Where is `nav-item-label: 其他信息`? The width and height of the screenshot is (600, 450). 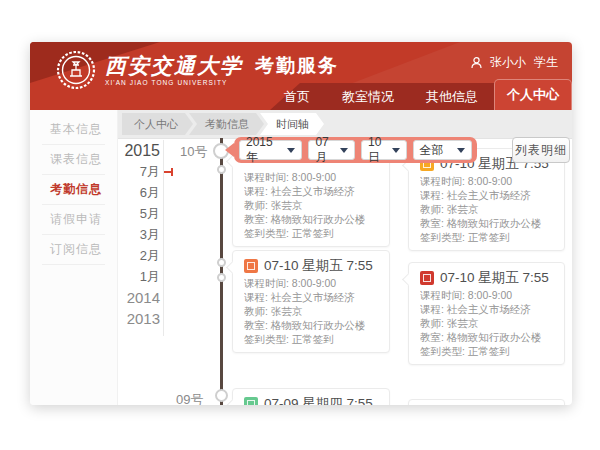
nav-item-label: 其他信息 is located at coordinates (452, 96).